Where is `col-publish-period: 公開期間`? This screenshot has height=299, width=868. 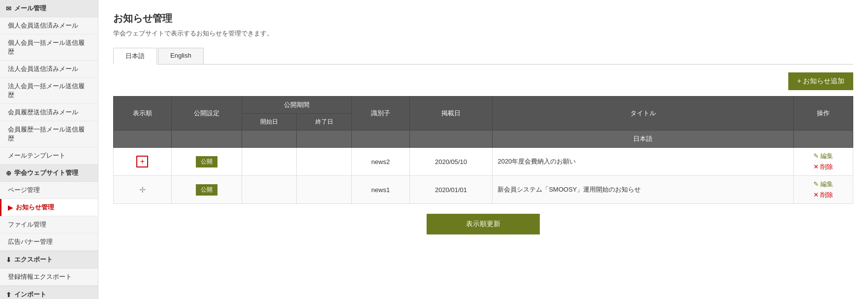 col-publish-period: 公開期間 is located at coordinates (296, 105).